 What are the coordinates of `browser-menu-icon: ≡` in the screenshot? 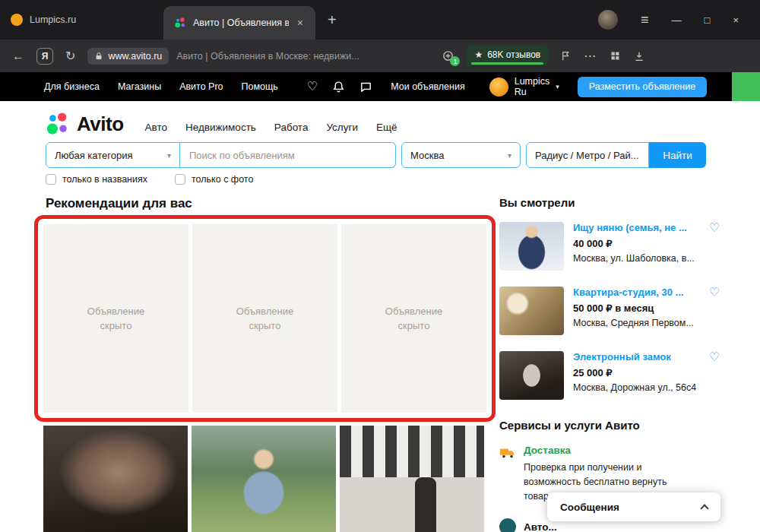 It's located at (644, 20).